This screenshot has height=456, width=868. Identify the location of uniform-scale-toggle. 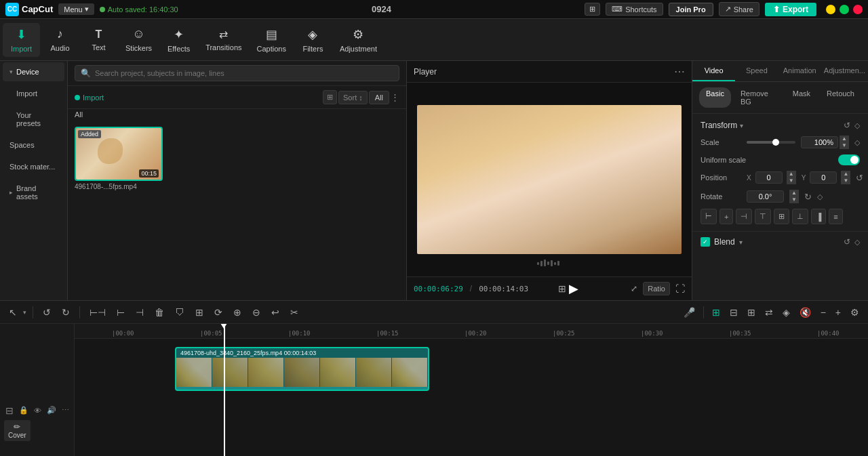
(849, 160).